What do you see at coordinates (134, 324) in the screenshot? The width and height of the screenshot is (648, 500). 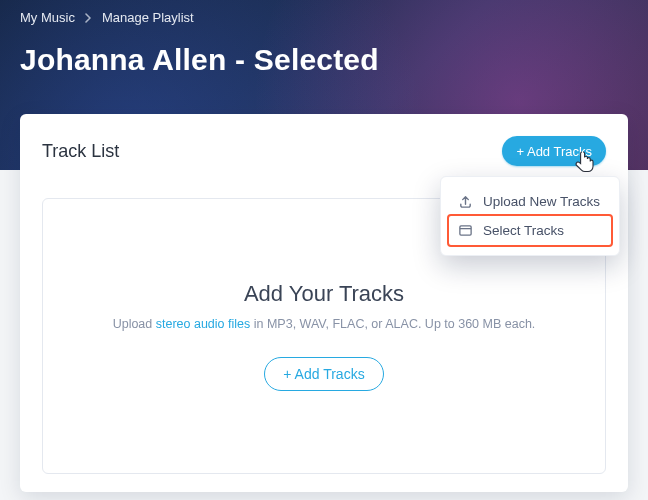 I see `dropzone-text-pre: Upload` at bounding box center [134, 324].